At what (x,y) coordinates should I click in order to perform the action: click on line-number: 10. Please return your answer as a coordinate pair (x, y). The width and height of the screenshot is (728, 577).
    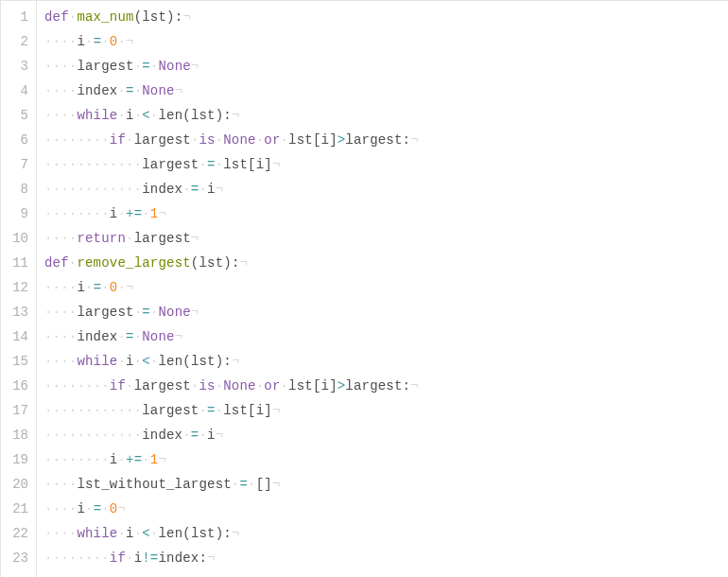
    Looking at the image, I should click on (19, 238).